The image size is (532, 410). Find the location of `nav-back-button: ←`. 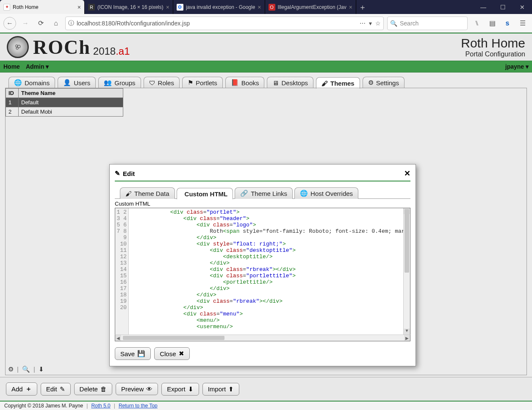

nav-back-button: ← is located at coordinates (10, 23).